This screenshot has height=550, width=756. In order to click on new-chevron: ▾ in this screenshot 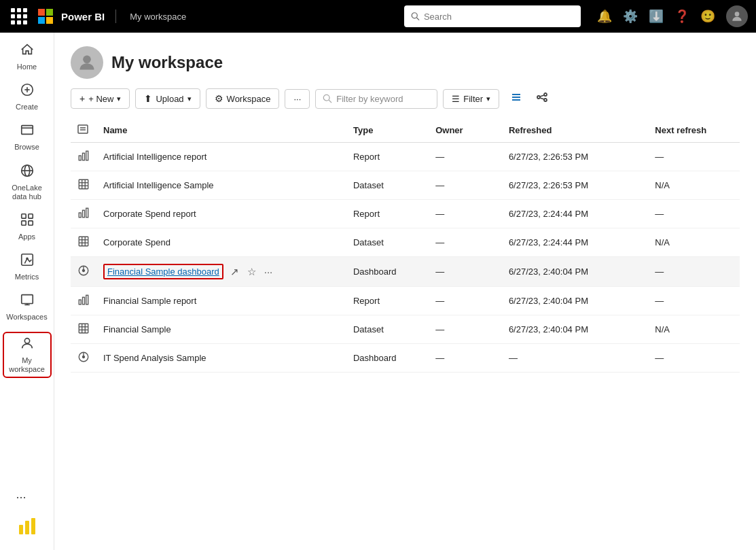, I will do `click(119, 99)`.